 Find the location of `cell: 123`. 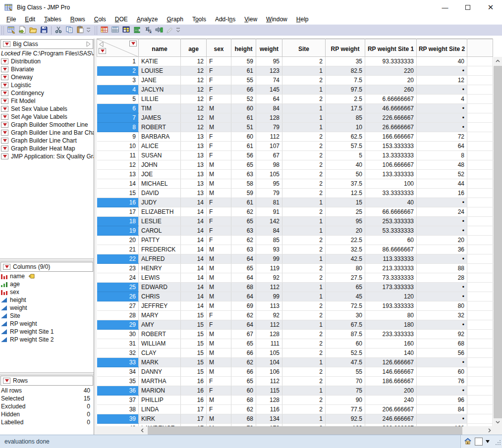

cell: 123 is located at coordinates (270, 71).